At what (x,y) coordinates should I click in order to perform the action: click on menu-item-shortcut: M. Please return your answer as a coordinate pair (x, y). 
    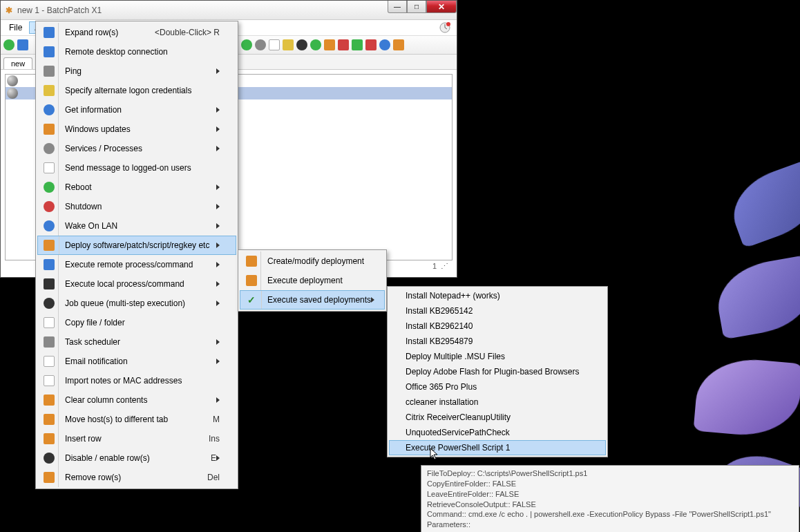
    Looking at the image, I should click on (209, 419).